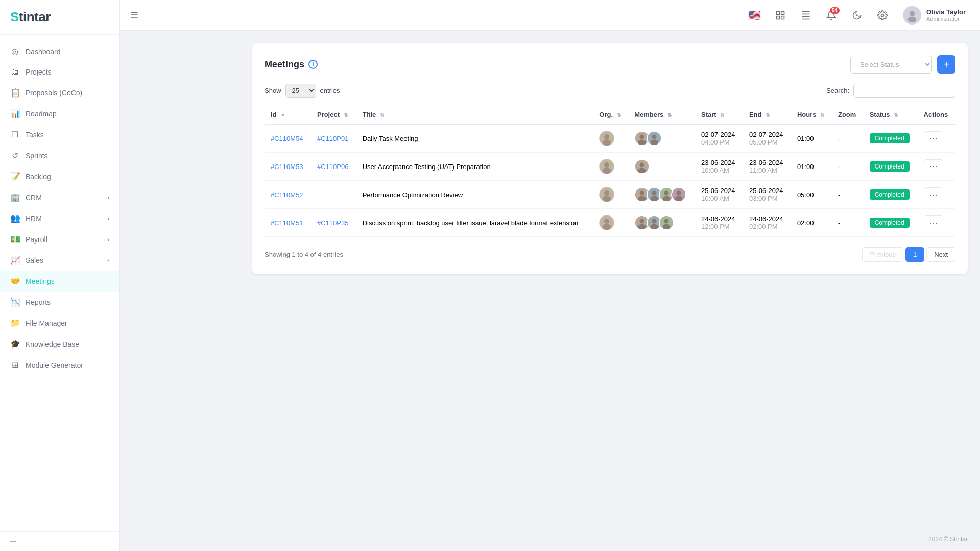 The height and width of the screenshot is (551, 980). Describe the element at coordinates (60, 51) in the screenshot. I see `sidebar-item-dashboard: ◎ Dashboard` at that location.